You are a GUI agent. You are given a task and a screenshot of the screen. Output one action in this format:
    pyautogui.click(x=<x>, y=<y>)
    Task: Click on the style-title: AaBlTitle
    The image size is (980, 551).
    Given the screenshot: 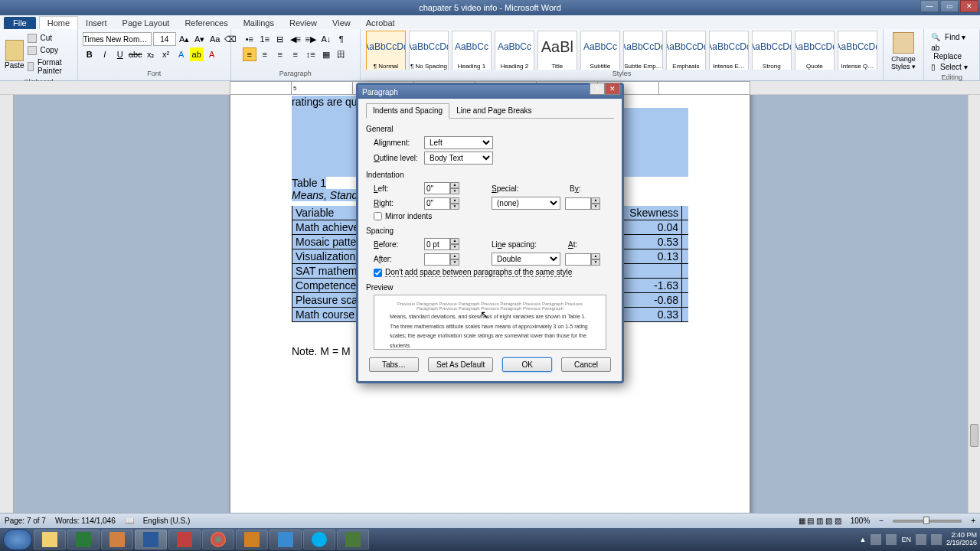 What is the action you would take?
    pyautogui.click(x=557, y=51)
    